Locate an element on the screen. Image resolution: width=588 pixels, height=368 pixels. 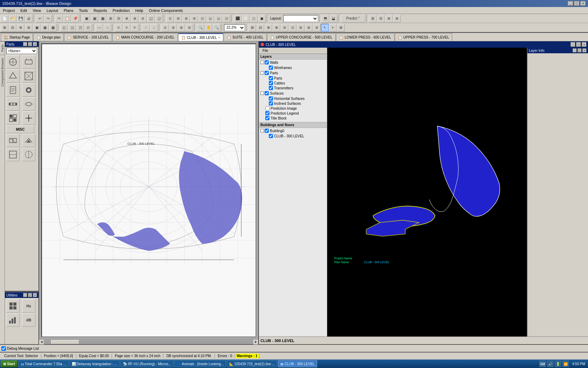
tb2-b23: ⊞ is located at coordinates (252, 28).